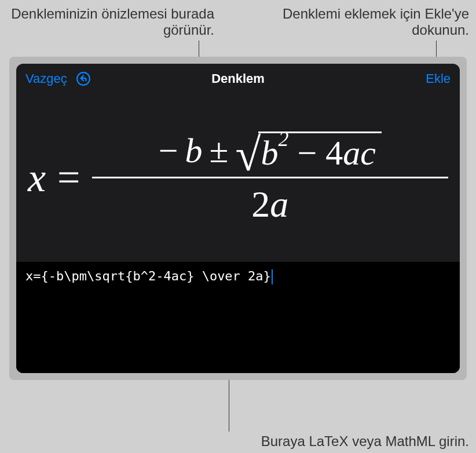  Describe the element at coordinates (270, 202) in the screenshot. I see `equation-denominator: 2a` at that location.